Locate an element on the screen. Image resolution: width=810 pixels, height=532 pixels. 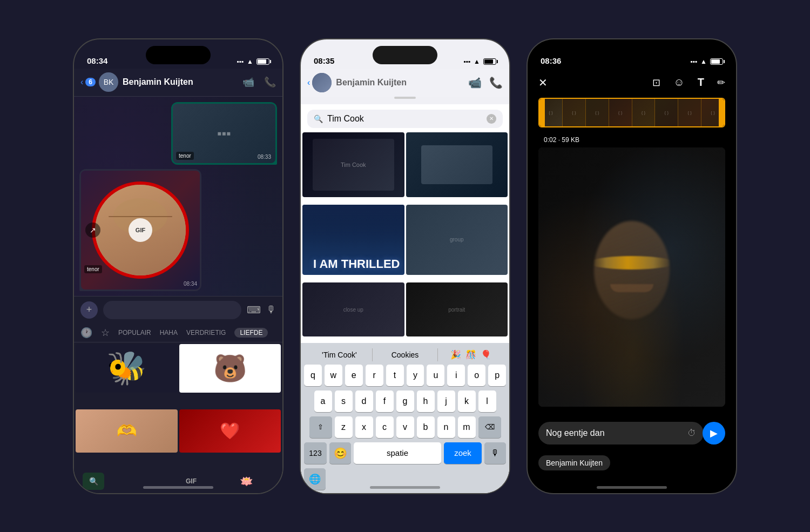
key-e: e is located at coordinates (354, 375).